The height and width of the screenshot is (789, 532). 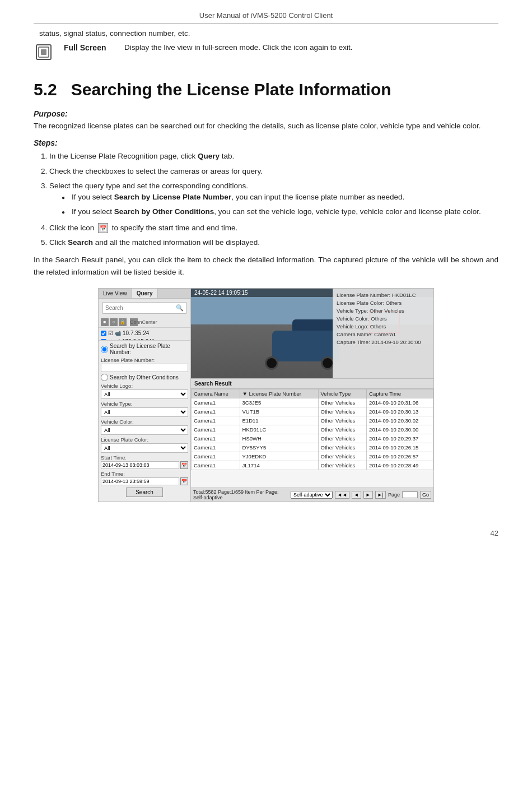 What do you see at coordinates (272, 363) in the screenshot?
I see `car-wheel-left` at bounding box center [272, 363].